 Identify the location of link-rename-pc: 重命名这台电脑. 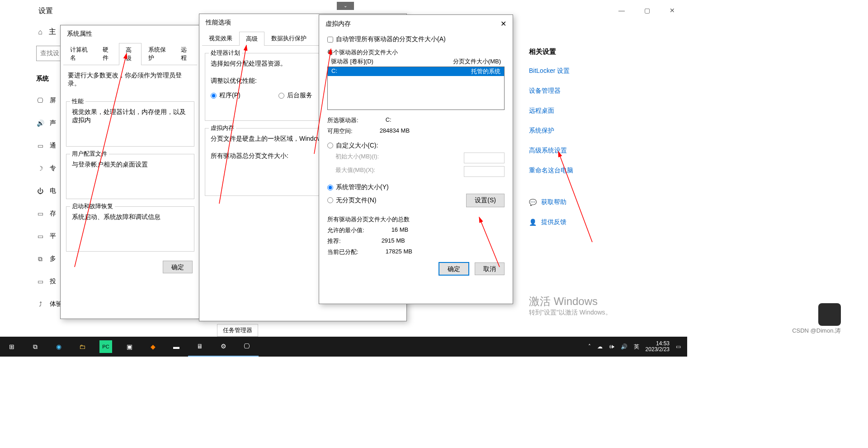
(597, 171).